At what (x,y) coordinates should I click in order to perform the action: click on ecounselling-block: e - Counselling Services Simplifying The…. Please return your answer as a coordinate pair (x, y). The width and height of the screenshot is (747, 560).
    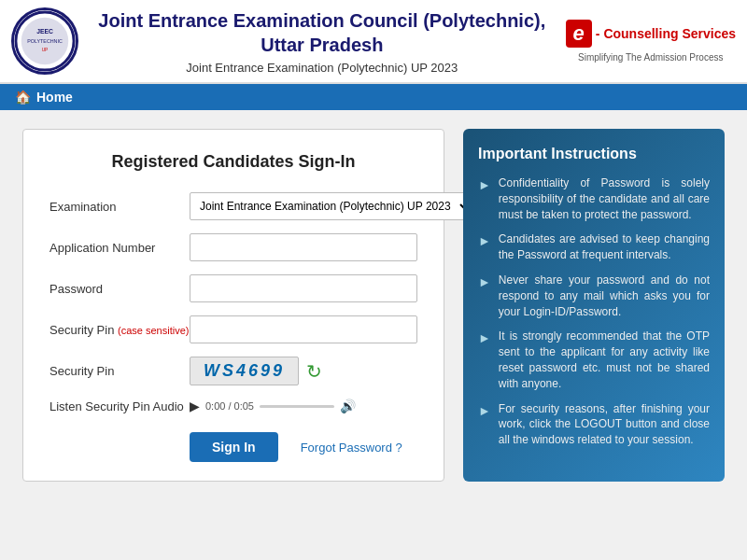
    Looking at the image, I should click on (651, 41).